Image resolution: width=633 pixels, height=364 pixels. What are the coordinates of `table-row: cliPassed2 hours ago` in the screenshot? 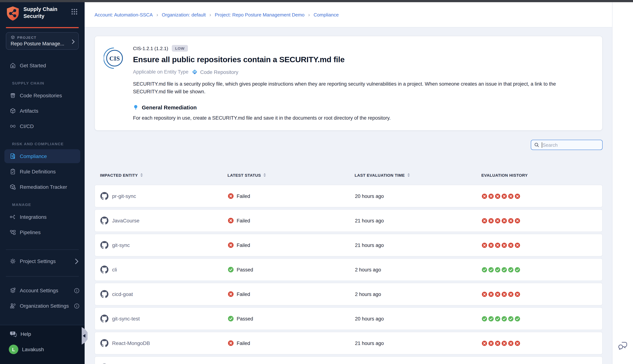 It's located at (349, 270).